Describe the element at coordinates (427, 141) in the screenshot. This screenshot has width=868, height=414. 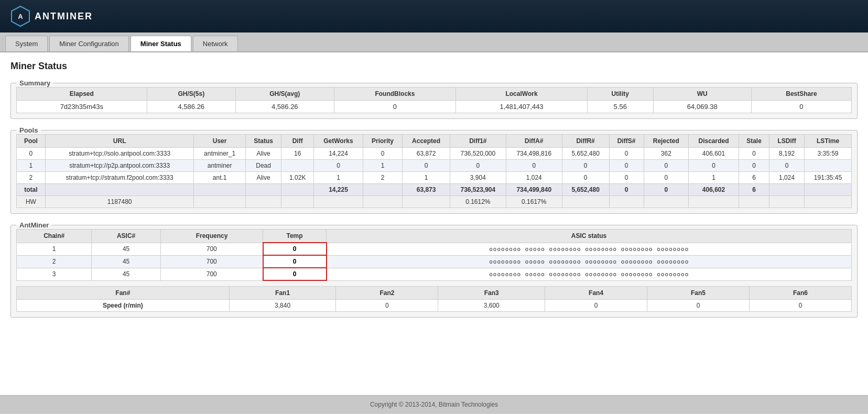
I see `col-accepted: Accepted` at that location.